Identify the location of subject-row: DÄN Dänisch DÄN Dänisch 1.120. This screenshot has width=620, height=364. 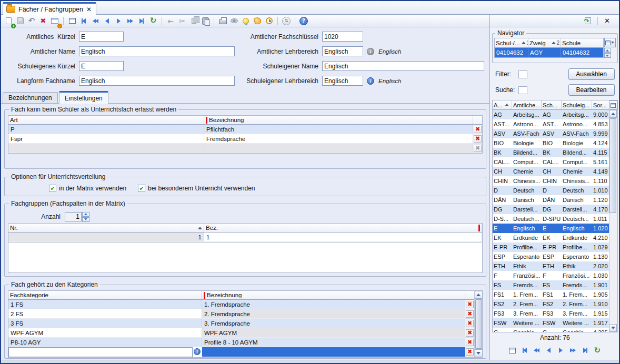
(551, 200).